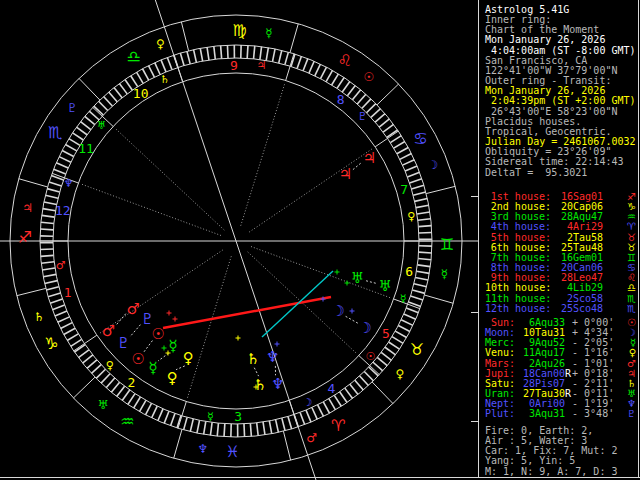 The height and width of the screenshot is (480, 640). What do you see at coordinates (194, 120) in the screenshot?
I see `axis-line` at bounding box center [194, 120].